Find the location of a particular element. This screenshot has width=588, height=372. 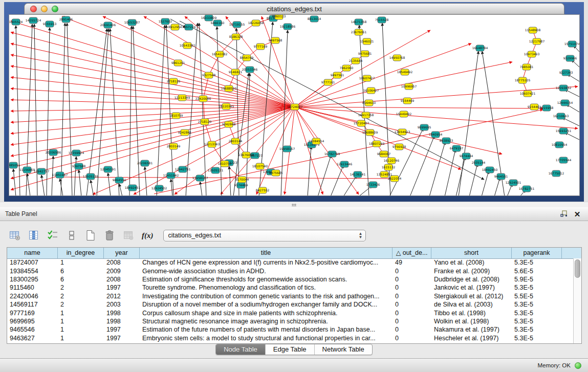

graph-node: 8813014 is located at coordinates (314, 19).